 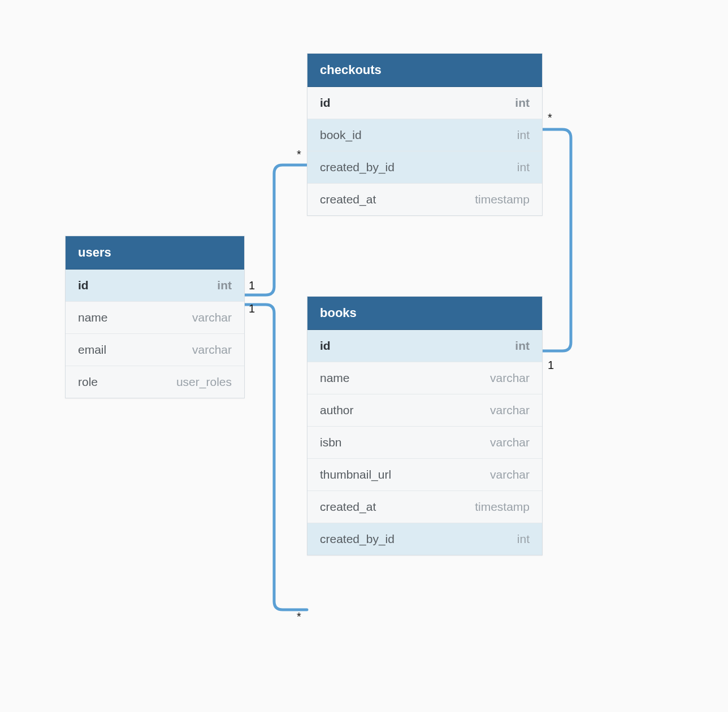 What do you see at coordinates (155, 350) in the screenshot?
I see `table-row: email varchar` at bounding box center [155, 350].